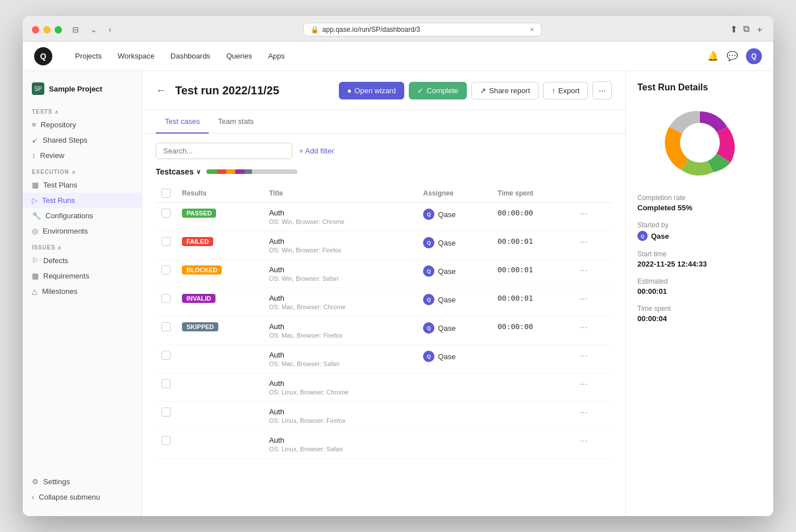 The image size is (796, 532). What do you see at coordinates (35, 30) in the screenshot?
I see `close-button` at bounding box center [35, 30].